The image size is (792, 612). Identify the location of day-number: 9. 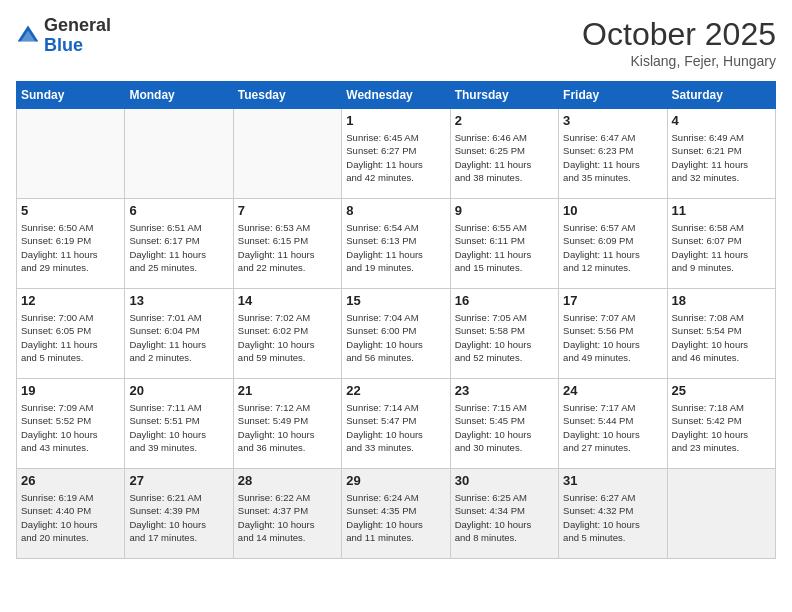
(504, 210).